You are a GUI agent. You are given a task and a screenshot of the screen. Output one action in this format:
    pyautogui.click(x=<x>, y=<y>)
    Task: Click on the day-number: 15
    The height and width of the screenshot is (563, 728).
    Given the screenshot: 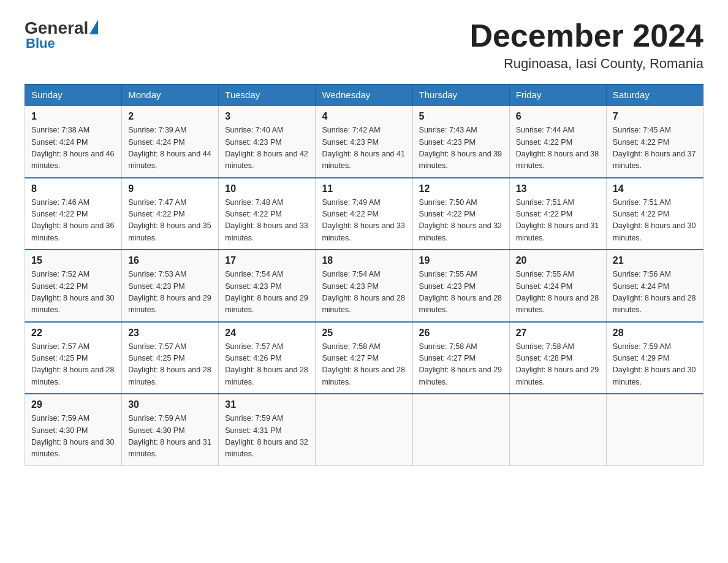 What is the action you would take?
    pyautogui.click(x=74, y=261)
    